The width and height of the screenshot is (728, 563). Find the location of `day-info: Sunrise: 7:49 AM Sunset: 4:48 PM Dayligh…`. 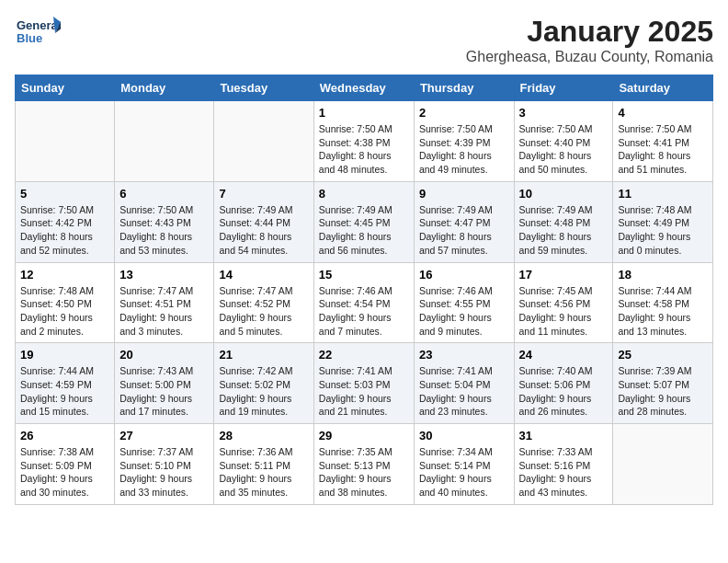

day-info: Sunrise: 7:49 AM Sunset: 4:48 PM Dayligh… is located at coordinates (564, 230).